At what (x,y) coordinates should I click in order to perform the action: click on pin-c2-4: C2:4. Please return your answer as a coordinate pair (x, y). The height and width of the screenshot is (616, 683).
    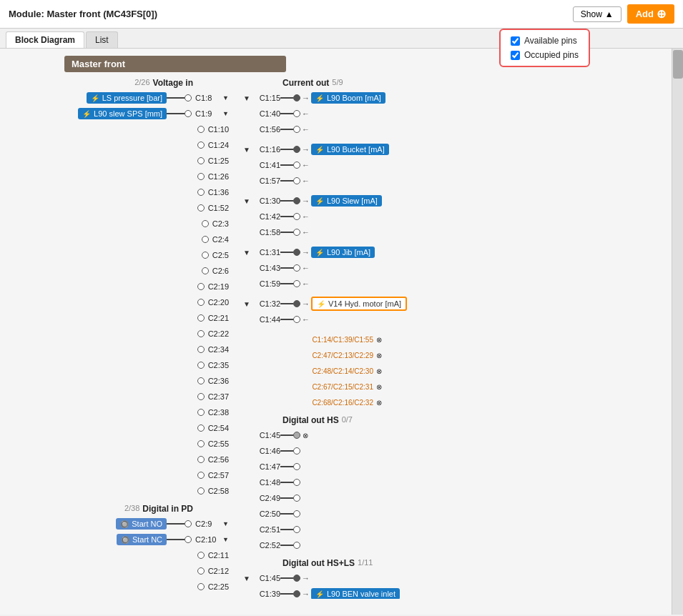
    Looking at the image, I should click on (118, 239).